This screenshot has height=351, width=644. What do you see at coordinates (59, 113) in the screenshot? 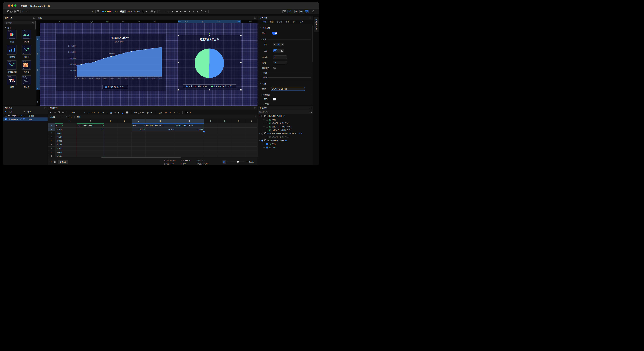
I see `paint-format-icon` at bounding box center [59, 113].